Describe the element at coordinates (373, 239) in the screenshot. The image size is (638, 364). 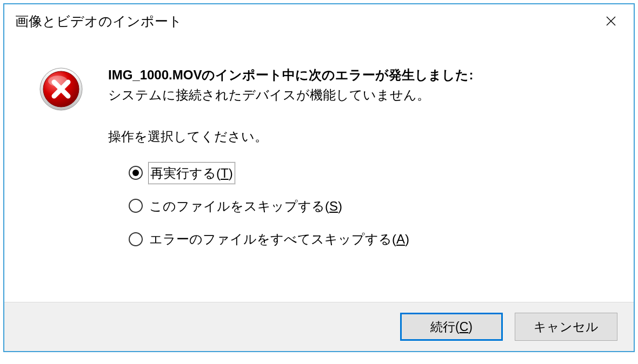
I see `option-skip-all: エラーのファイルをすべてスキップする(A)` at that location.